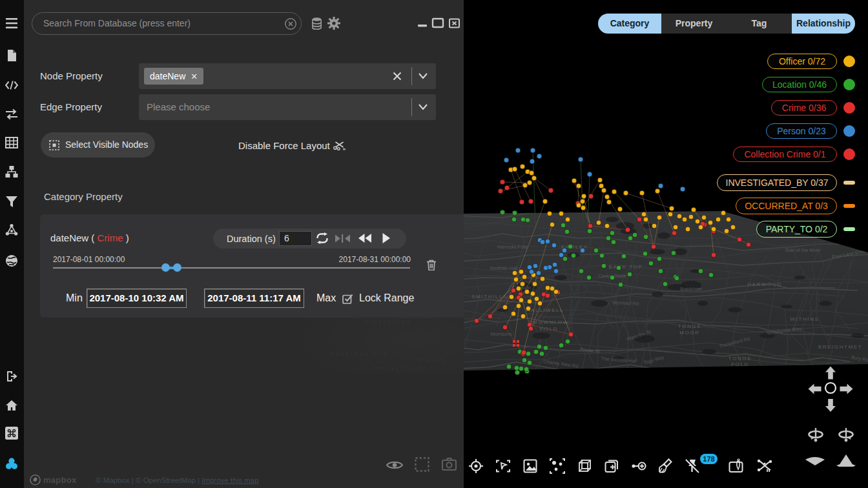 The image size is (868, 488). I want to click on svg-text: Side of the Moor, so click(803, 250).